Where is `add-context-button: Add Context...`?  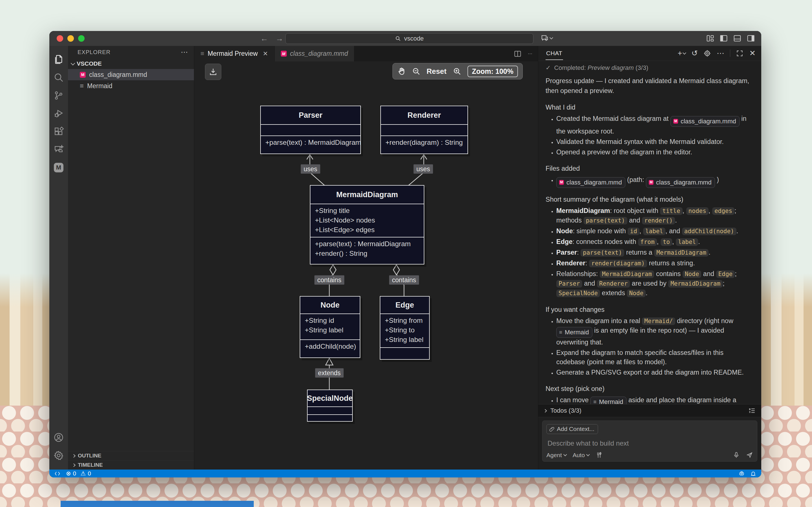 add-context-button: Add Context... is located at coordinates (572, 429).